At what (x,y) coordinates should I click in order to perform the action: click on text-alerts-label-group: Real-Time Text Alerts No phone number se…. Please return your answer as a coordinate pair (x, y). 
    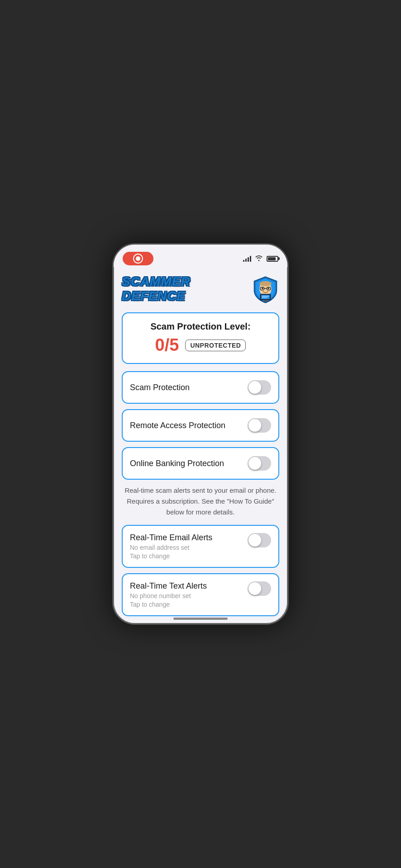
    Looking at the image, I should click on (189, 595).